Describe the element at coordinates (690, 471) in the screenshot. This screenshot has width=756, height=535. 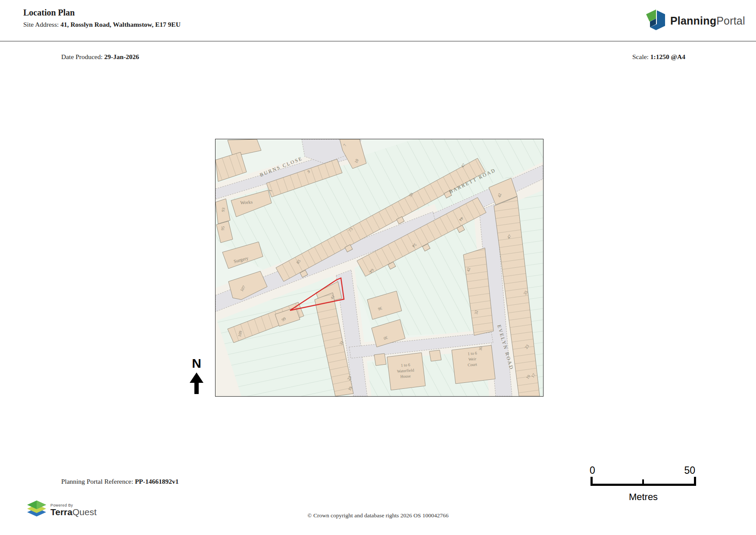
I see `scale-bar-end: 50` at that location.